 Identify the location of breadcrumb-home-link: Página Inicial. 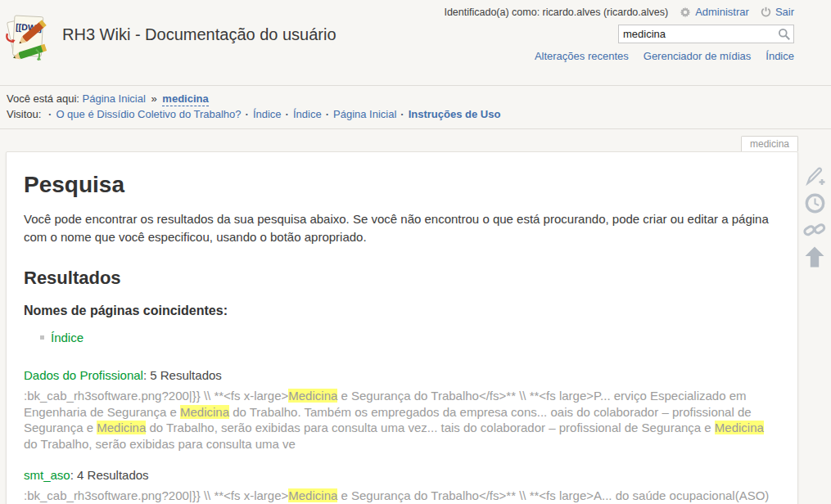
(115, 98).